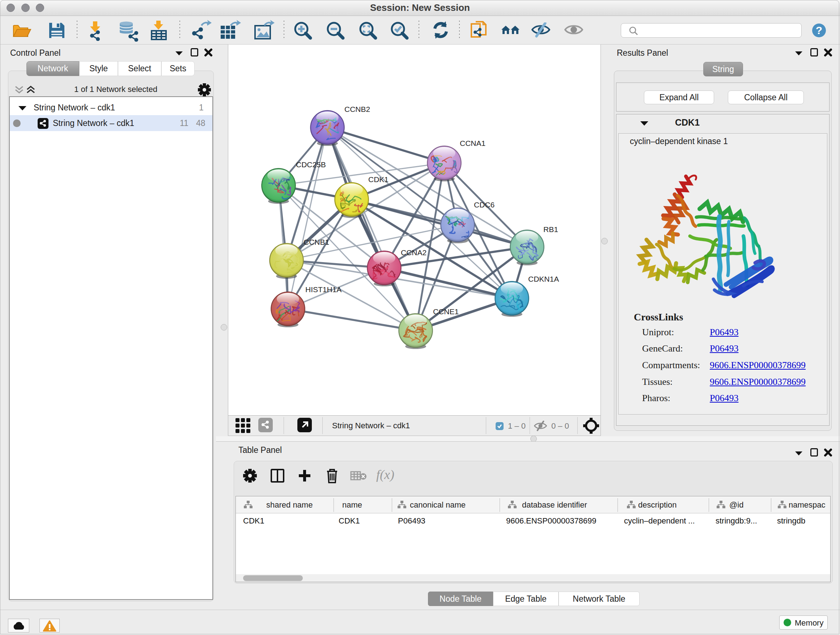 The image size is (840, 635). Describe the element at coordinates (324, 290) in the screenshot. I see `svg-text: HIST1H1A` at that location.